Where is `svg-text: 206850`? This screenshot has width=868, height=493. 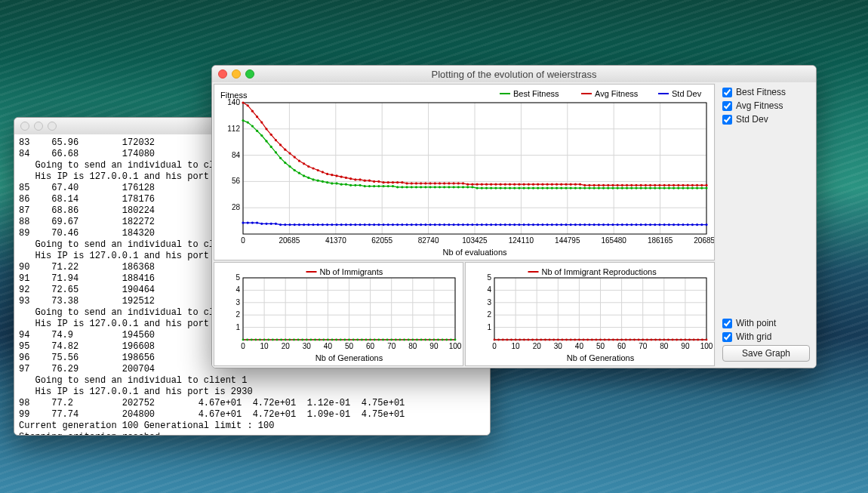 svg-text: 206850 is located at coordinates (703, 240).